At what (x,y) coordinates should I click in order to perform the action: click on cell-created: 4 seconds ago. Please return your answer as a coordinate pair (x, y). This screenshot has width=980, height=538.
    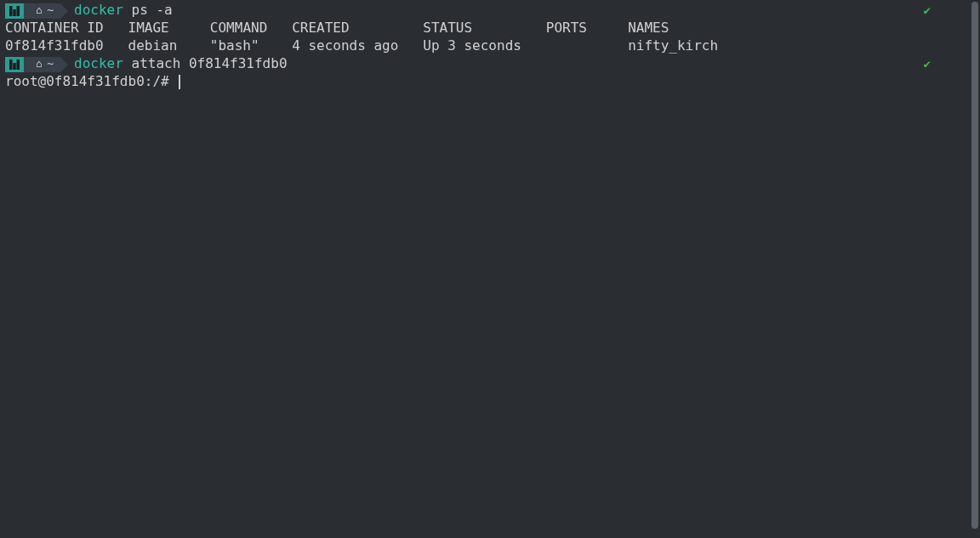
    Looking at the image, I should click on (345, 46).